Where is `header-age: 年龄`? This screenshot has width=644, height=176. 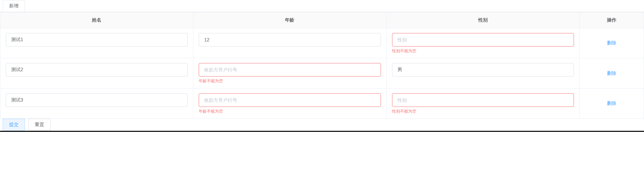
header-age: 年龄 is located at coordinates (290, 20).